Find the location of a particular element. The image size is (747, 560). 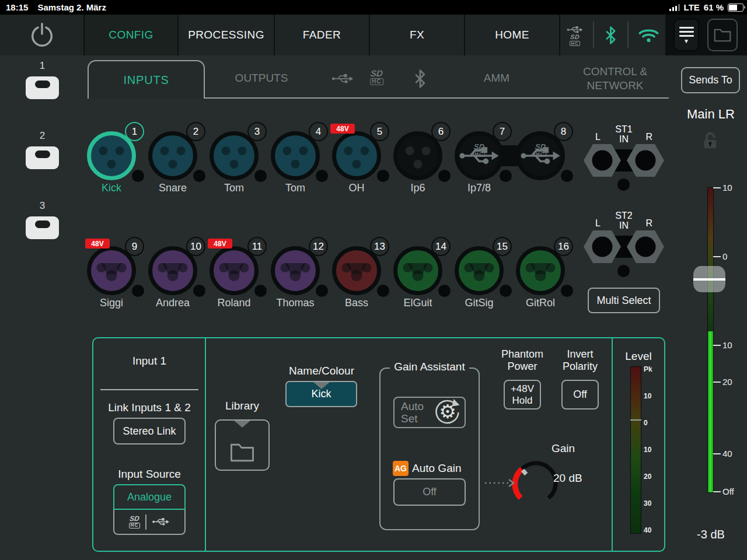

tab-control-network: CONTROL & NETWORK is located at coordinates (615, 79).